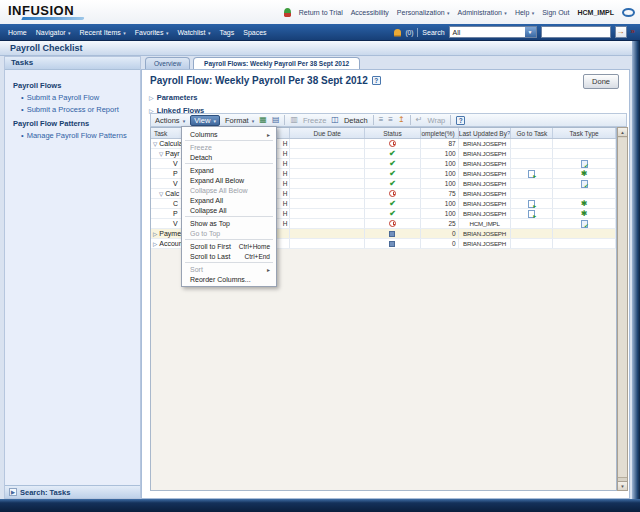 Image resolution: width=640 pixels, height=512 pixels. I want to click on topbar-link-accessibility: Accessibility, so click(370, 12).